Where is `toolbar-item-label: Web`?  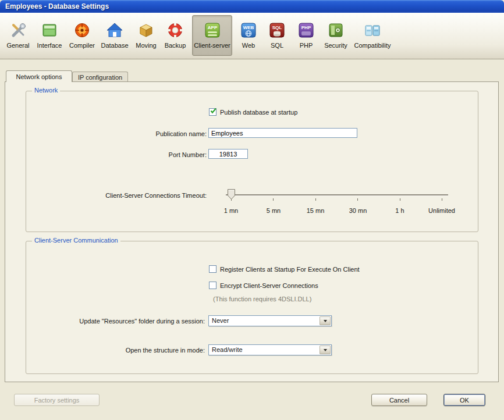
toolbar-item-label: Web is located at coordinates (249, 45).